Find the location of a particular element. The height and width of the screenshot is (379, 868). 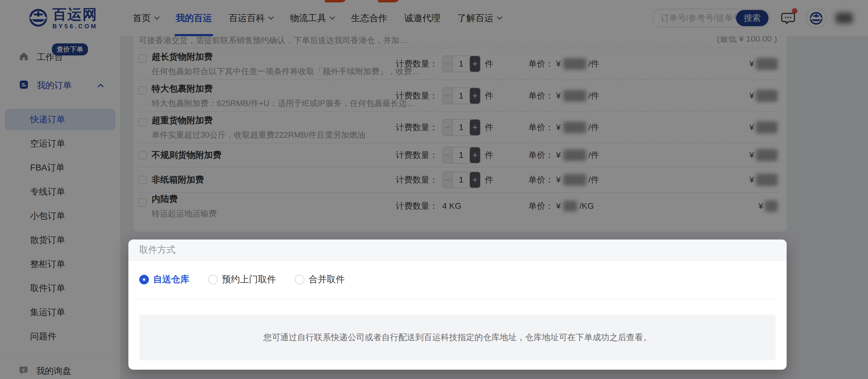

pickup-panel-header: 取件方式 is located at coordinates (458, 250).